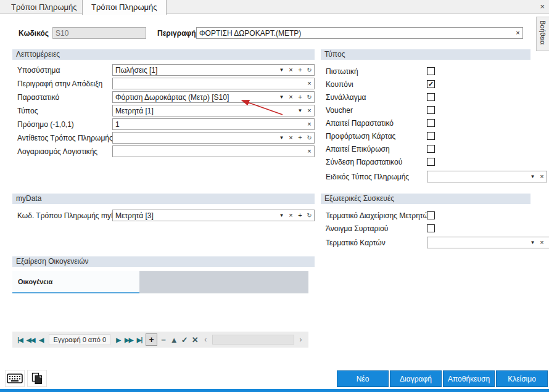  Describe the element at coordinates (487, 176) in the screenshot. I see `special-payment-type-field: ▼ ×` at that location.